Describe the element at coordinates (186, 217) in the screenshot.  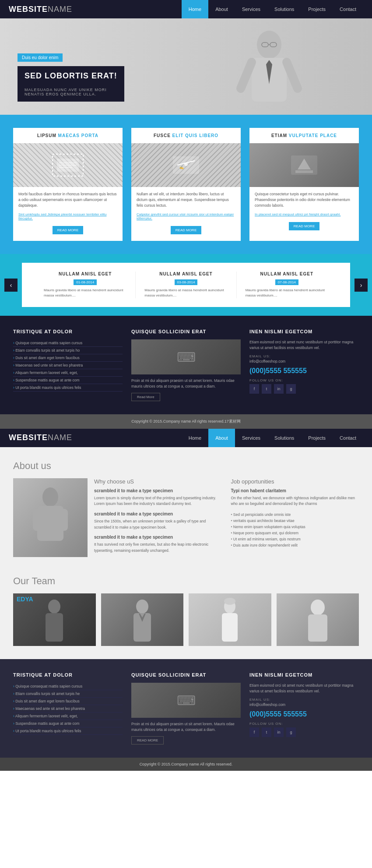
I see `service-link-2: Catpidor grevlht sed cursur visir ricsur…` at that location.